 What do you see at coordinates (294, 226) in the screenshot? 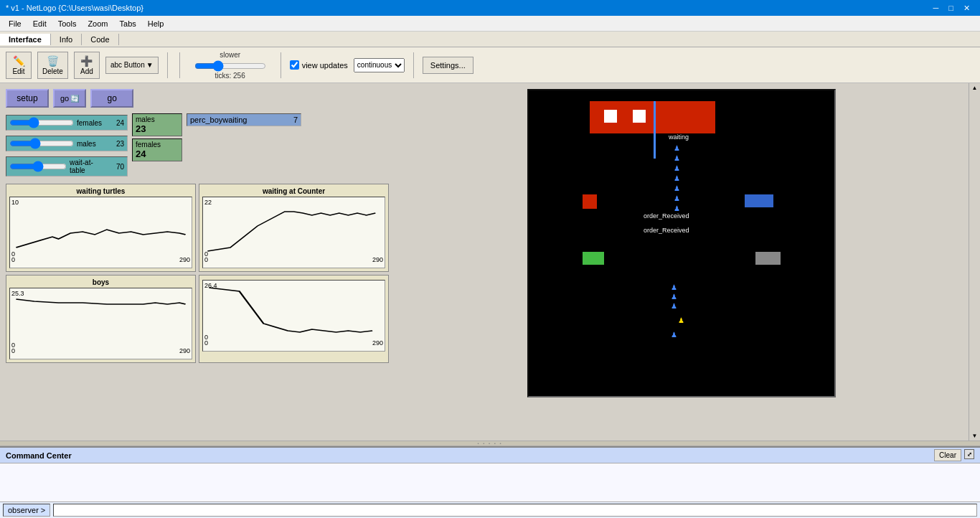
I see `wc-svg` at bounding box center [294, 226].